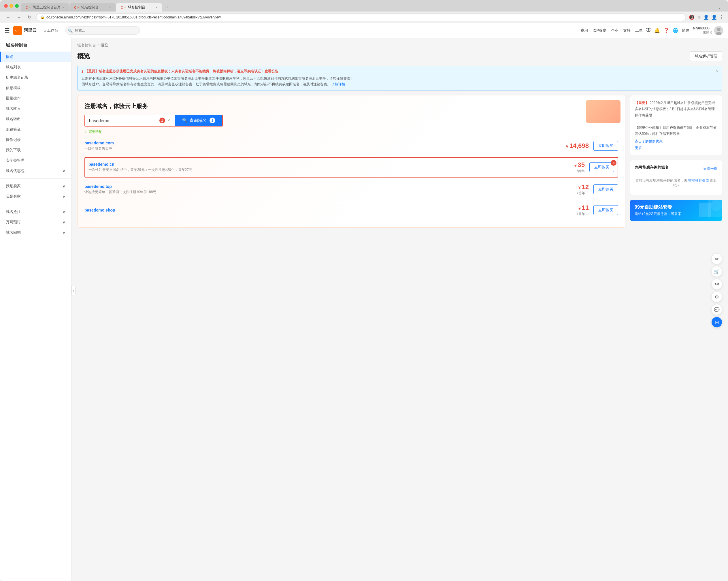 The height and width of the screenshot is (581, 728). Describe the element at coordinates (139, 7) in the screenshot. I see `tab-3: C→ 域名控制台 ×` at that location.